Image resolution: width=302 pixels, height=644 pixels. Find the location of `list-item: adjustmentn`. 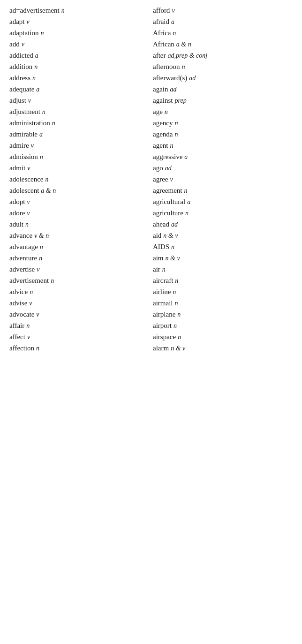

list-item: adjustmentn is located at coordinates (79, 112).